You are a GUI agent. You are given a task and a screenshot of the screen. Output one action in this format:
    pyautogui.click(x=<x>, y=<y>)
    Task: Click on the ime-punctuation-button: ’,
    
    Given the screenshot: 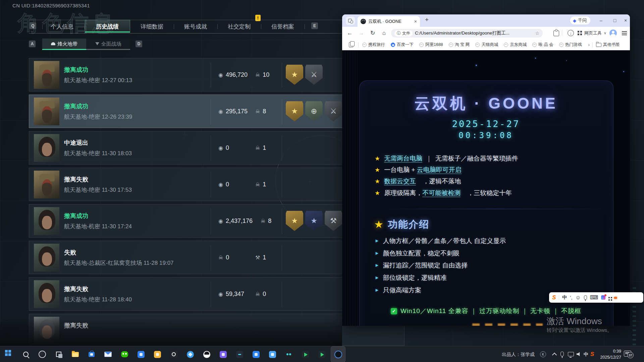 What is the action you would take?
    pyautogui.click(x=571, y=298)
    